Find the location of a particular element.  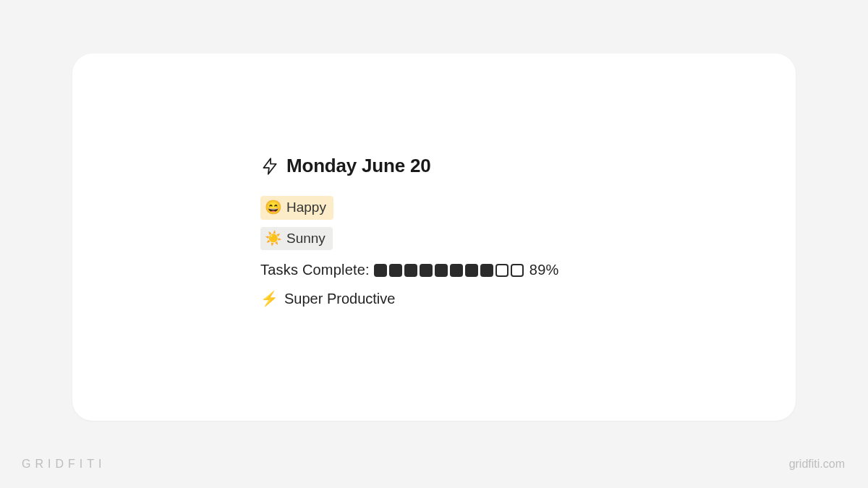

watermark-url: gridfiti.com is located at coordinates (817, 464).